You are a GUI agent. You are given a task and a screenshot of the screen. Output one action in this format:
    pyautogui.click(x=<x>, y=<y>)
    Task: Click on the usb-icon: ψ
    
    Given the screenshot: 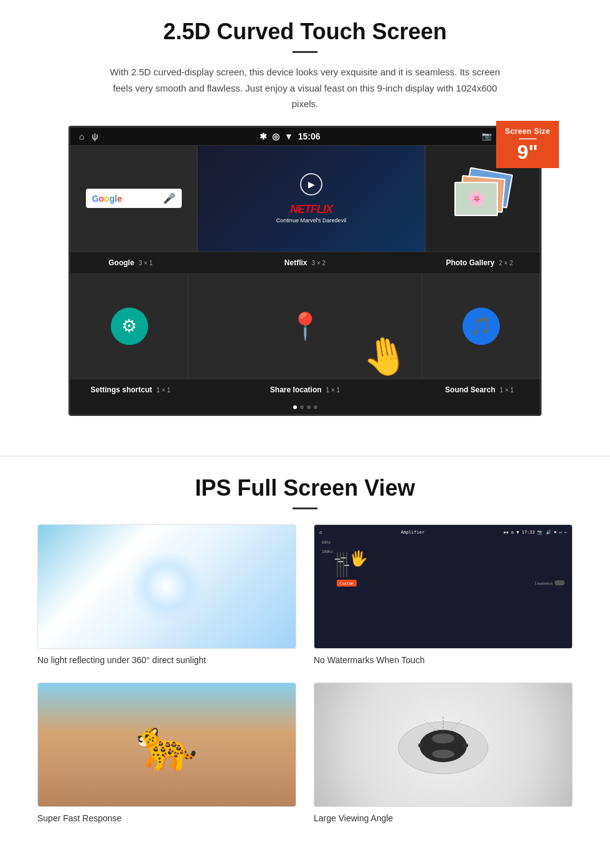 What is the action you would take?
    pyautogui.click(x=95, y=136)
    